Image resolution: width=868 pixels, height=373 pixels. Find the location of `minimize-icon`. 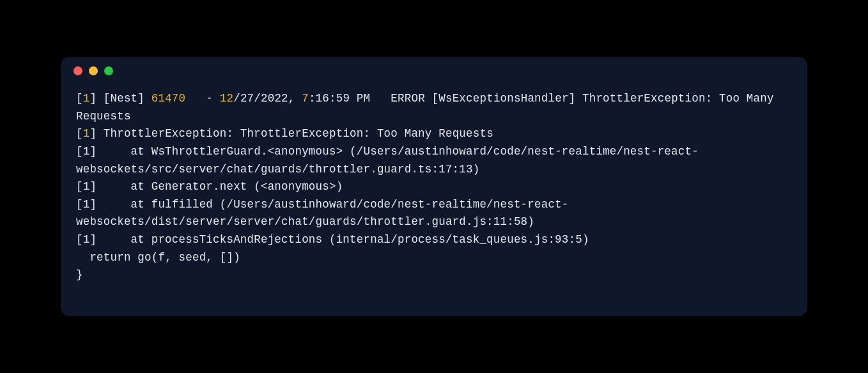

minimize-icon is located at coordinates (93, 71).